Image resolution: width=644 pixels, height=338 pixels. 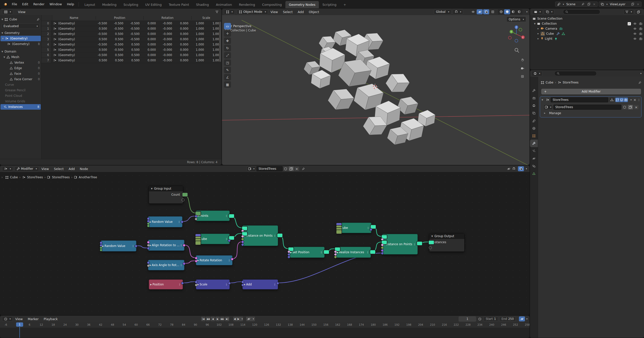 I want to click on toggle-render-button, so click(x=626, y=100).